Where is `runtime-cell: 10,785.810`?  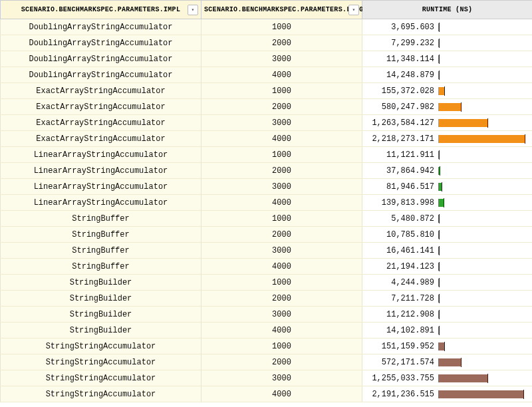
runtime-cell: 10,785.810 is located at coordinates (448, 235).